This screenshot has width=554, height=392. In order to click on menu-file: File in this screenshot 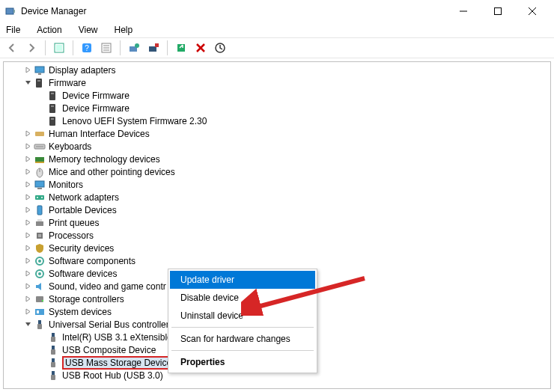, I will do `click(13, 30)`.